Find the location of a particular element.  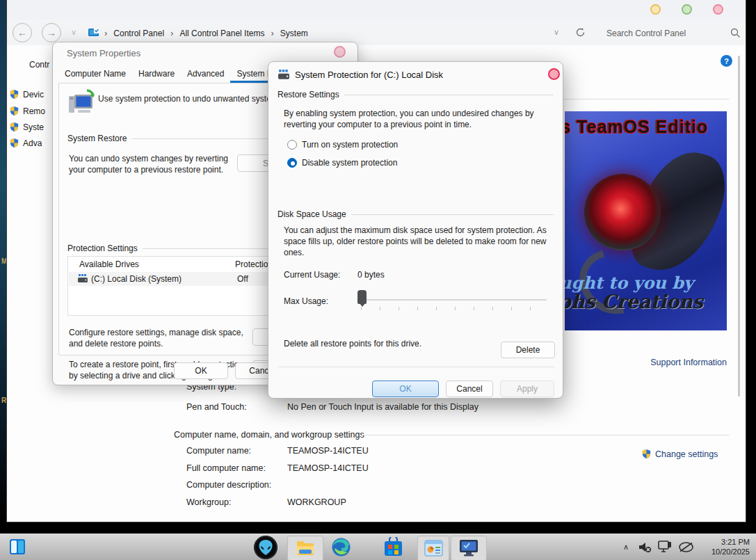

history-dropdown: ∨ is located at coordinates (74, 32).